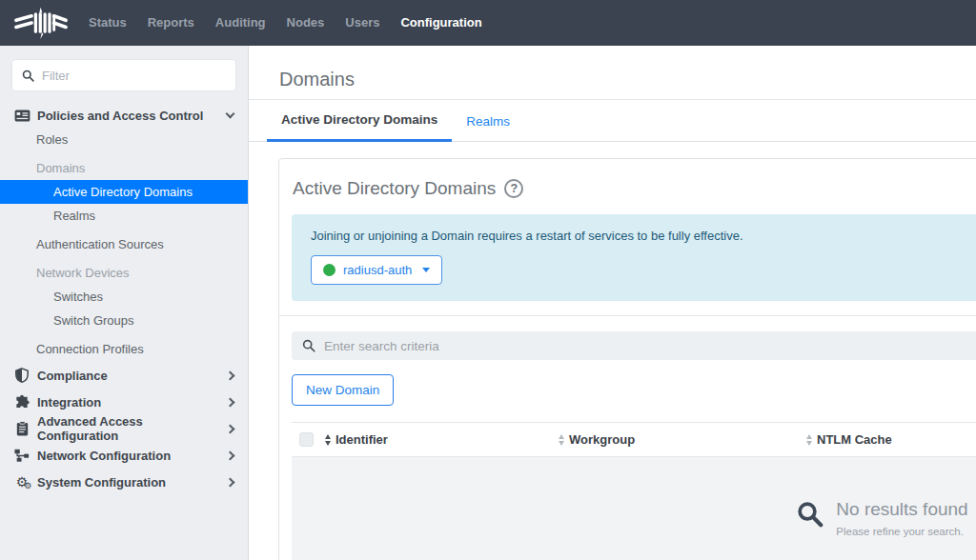 This screenshot has width=976, height=560. I want to click on column-label: Identifier, so click(362, 440).